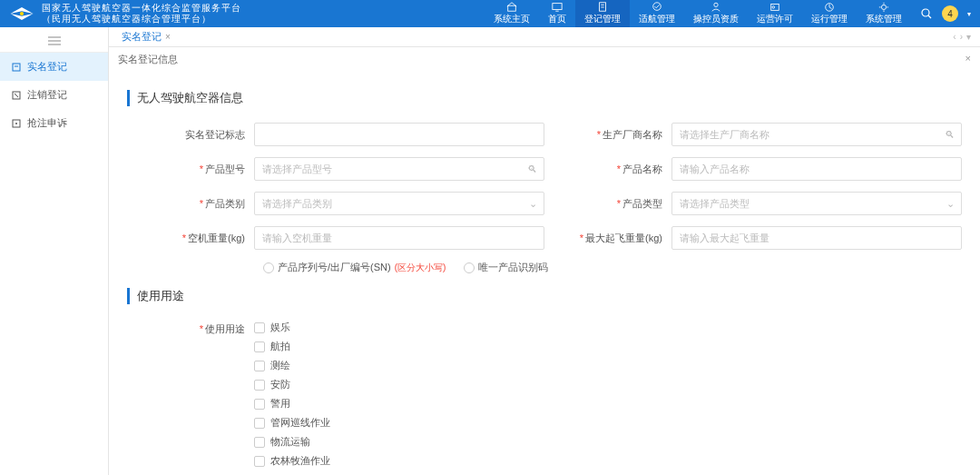  What do you see at coordinates (544, 60) in the screenshot?
I see `panel-header: 实名登记信息 ×` at bounding box center [544, 60].